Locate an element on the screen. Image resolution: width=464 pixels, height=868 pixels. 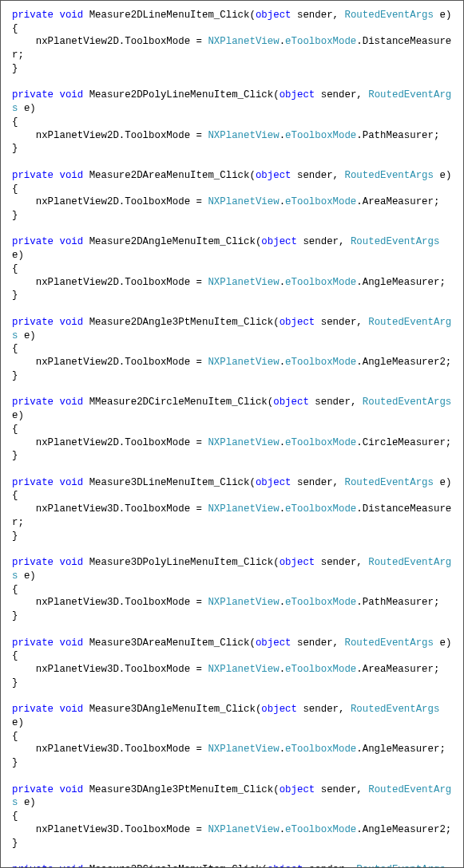
code-method-name: Measure2DLineMenuItem_Click is located at coordinates (169, 15).